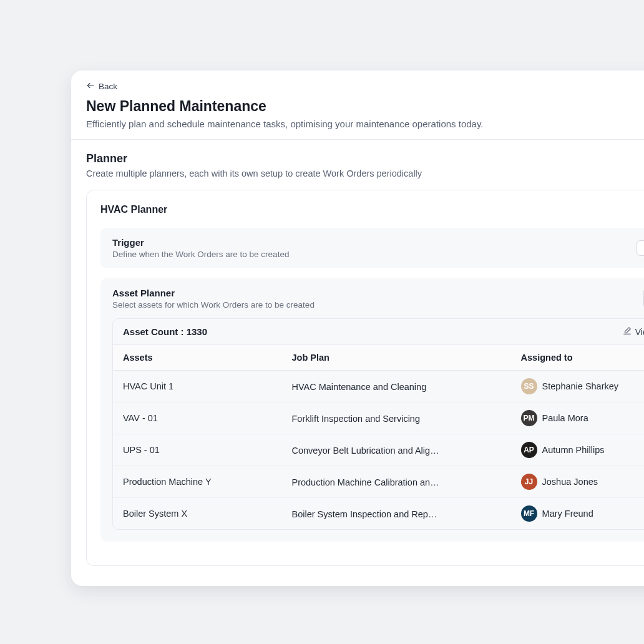 The height and width of the screenshot is (644, 644). Describe the element at coordinates (573, 450) in the screenshot. I see `assignee-name: Autumn Phillips` at that location.